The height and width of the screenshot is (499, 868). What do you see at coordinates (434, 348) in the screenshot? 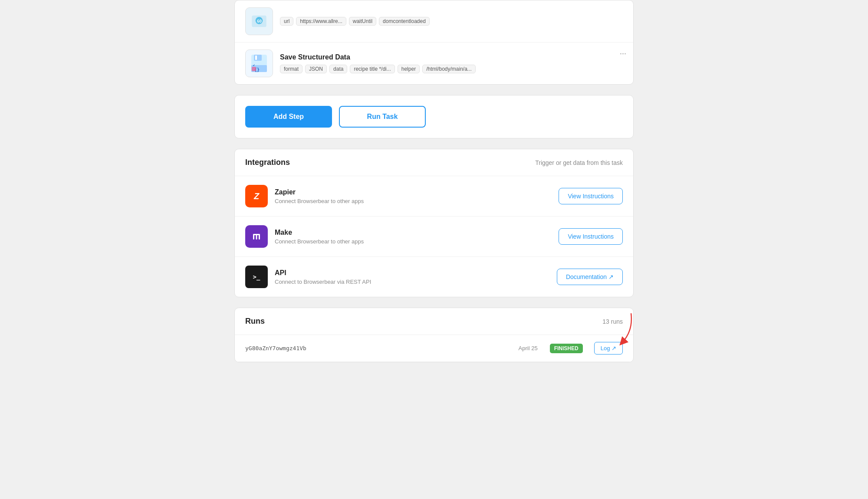
I see `run-row: yG80aZnY7owmgz41Vb April 25 FINISHED Log…` at bounding box center [434, 348].